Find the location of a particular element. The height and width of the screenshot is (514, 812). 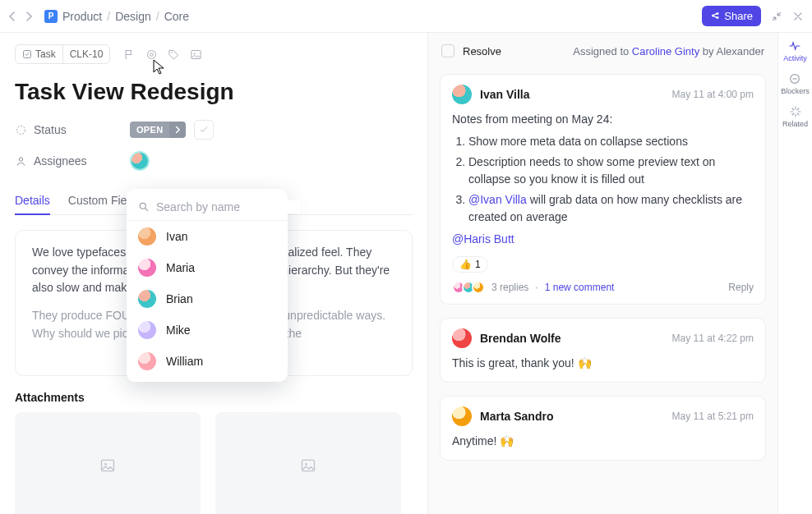

comment-text: Anytime! 🙌 is located at coordinates (603, 442).